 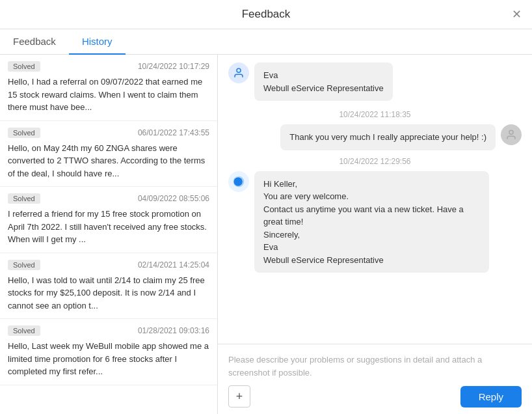 I want to click on ticket-text: I referred a friend for my 15 free stock…, so click(x=109, y=227).